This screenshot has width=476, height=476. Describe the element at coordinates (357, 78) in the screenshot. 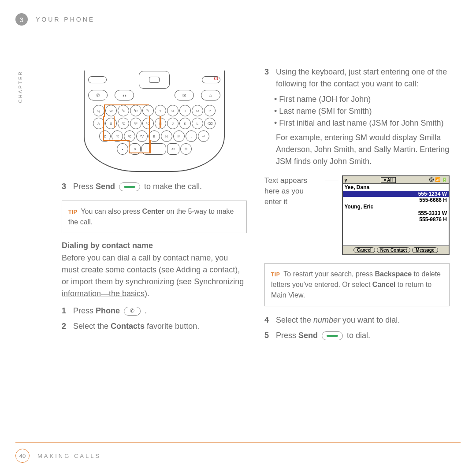

I see `right-step-3: 3 Using the keyboard, just start enterin…` at that location.